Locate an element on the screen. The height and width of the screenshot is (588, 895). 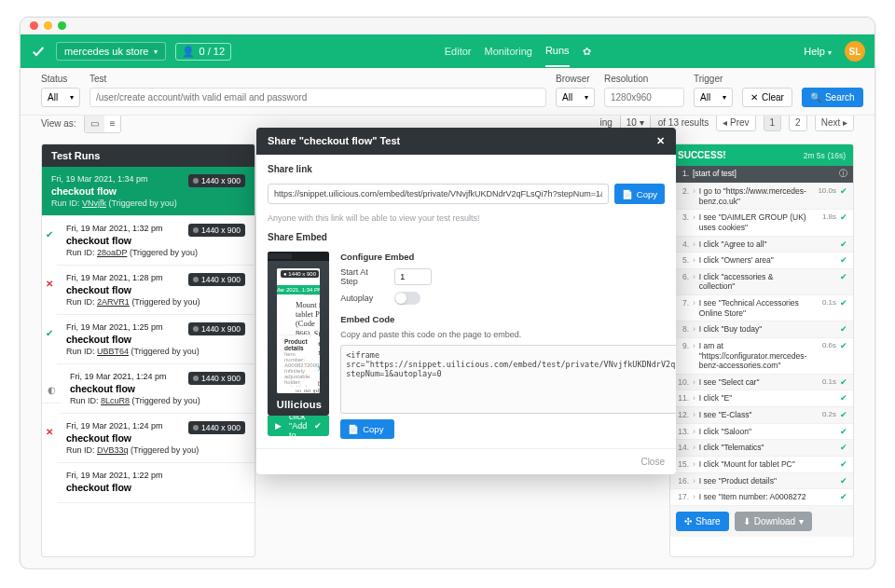
uilicious-logo: UIlicious is located at coordinates (300, 404).